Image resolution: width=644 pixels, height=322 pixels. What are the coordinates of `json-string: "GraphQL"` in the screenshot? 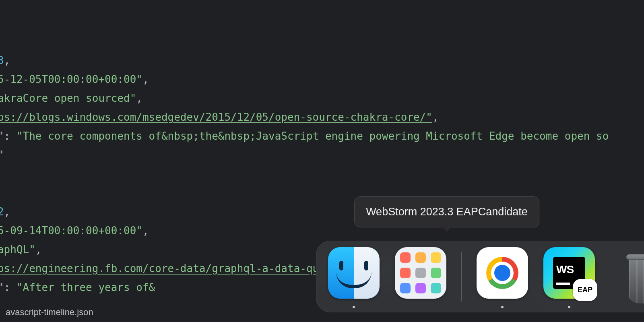 It's located at (18, 250).